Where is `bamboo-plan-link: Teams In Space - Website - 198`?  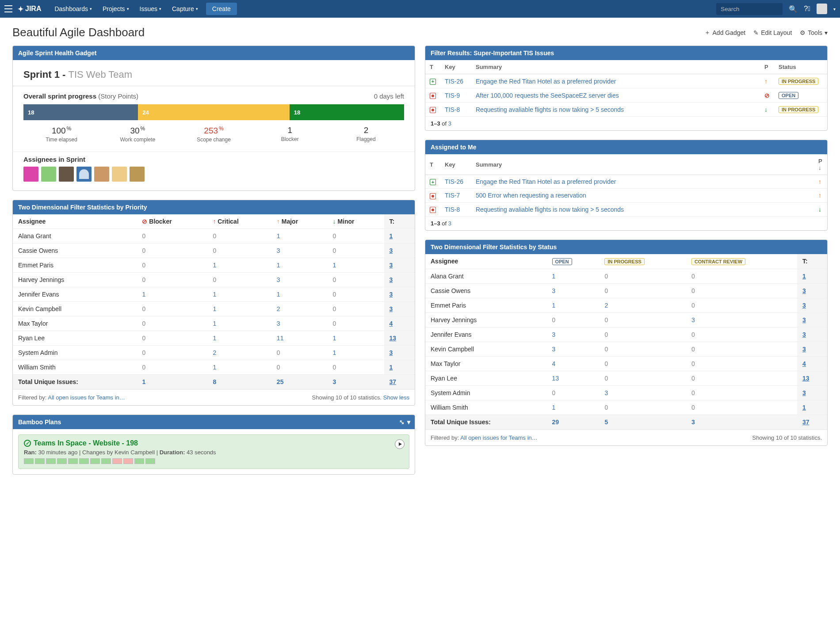
bamboo-plan-link: Teams In Space - Website - 198 is located at coordinates (86, 443).